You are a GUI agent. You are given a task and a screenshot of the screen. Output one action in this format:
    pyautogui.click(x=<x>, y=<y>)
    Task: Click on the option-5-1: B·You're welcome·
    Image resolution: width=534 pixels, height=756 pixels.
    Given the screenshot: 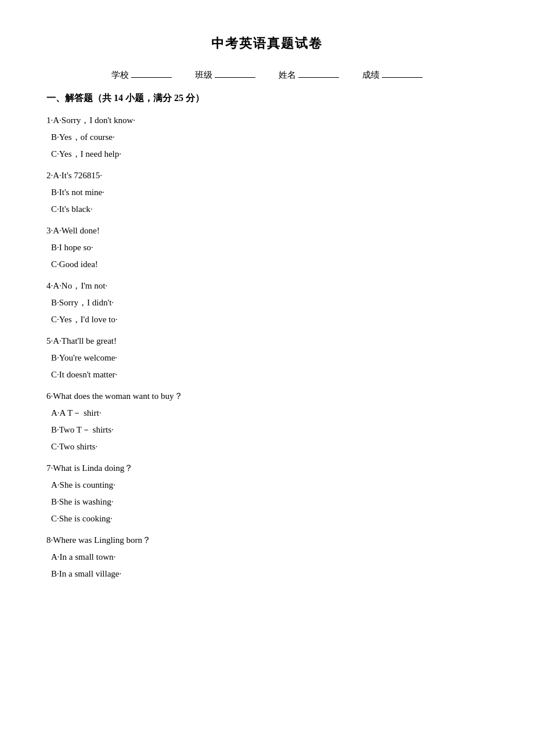 What is the action you would take?
    pyautogui.click(x=267, y=358)
    